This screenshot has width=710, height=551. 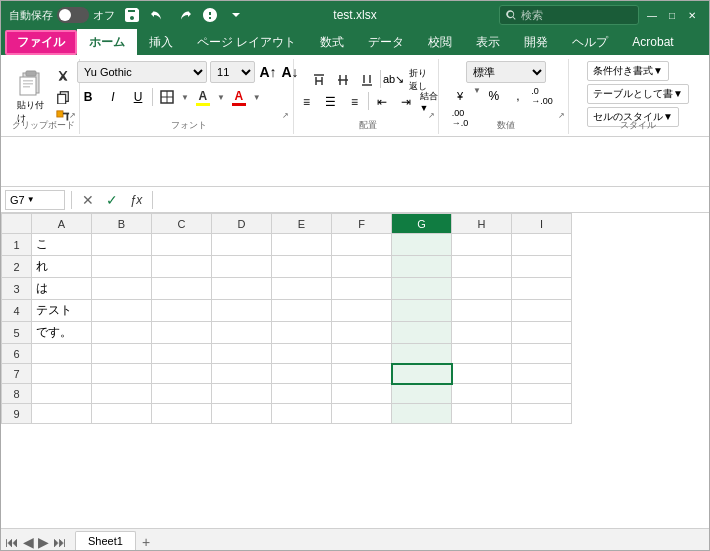 What do you see at coordinates (494, 96) in the screenshot?
I see `percent-button: %` at bounding box center [494, 96].